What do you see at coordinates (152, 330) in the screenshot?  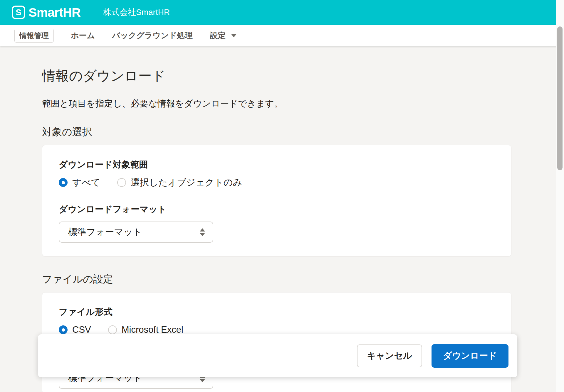 I see `radio-option-excel-label: Microsoft Excel` at bounding box center [152, 330].